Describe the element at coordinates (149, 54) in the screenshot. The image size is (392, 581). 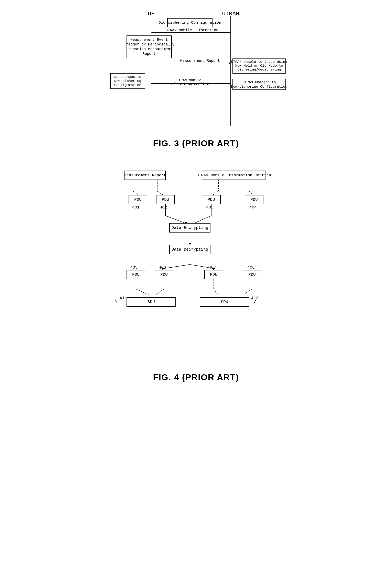
I see `svg-text: Report` at that location.